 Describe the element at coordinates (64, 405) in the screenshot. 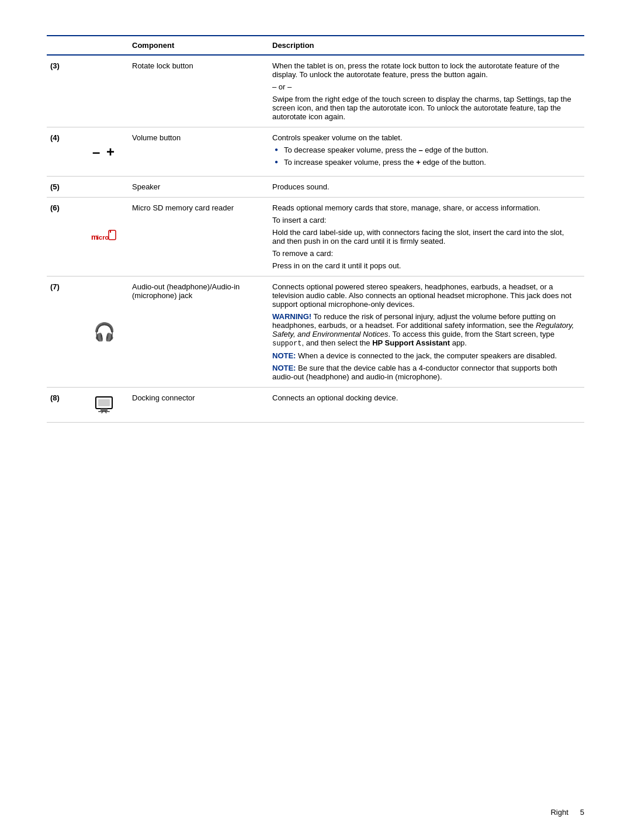

I see `row-num: (8)` at that location.